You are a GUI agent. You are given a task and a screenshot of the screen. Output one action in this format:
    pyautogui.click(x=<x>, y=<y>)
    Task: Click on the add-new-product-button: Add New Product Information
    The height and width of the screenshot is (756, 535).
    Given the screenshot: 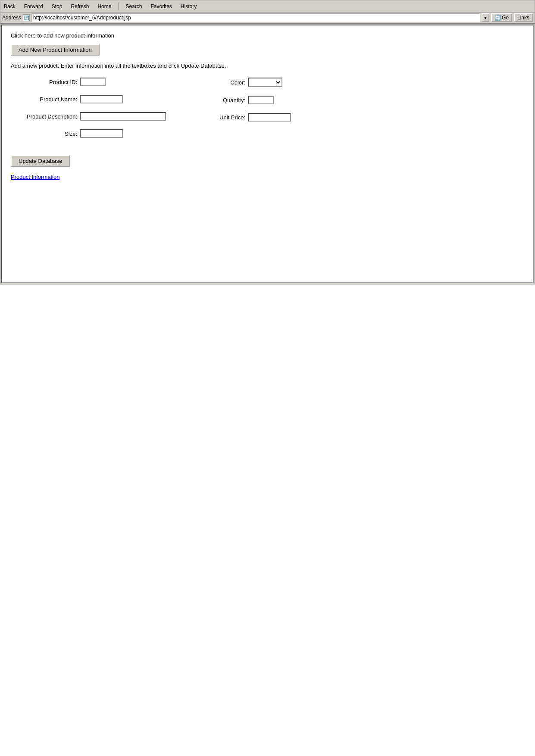 What is the action you would take?
    pyautogui.click(x=55, y=50)
    